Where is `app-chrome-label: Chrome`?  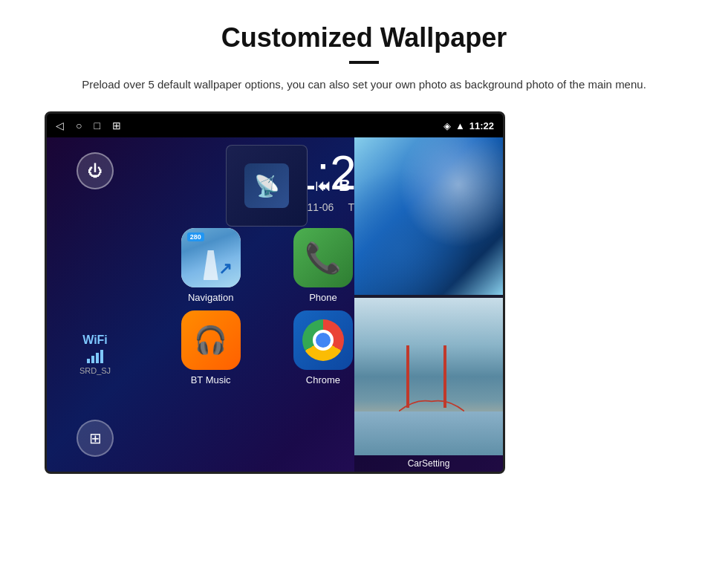
app-chrome-label: Chrome is located at coordinates (323, 380).